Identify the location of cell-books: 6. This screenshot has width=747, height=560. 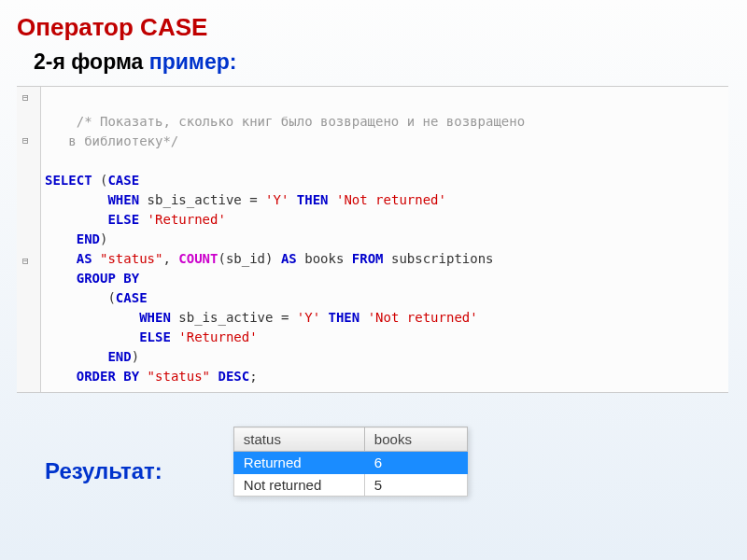
(416, 463).